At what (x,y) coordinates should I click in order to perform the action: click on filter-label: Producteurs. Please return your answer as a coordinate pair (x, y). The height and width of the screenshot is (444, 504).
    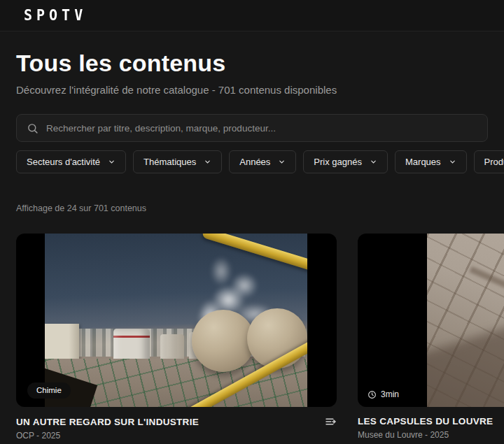
    Looking at the image, I should click on (494, 162).